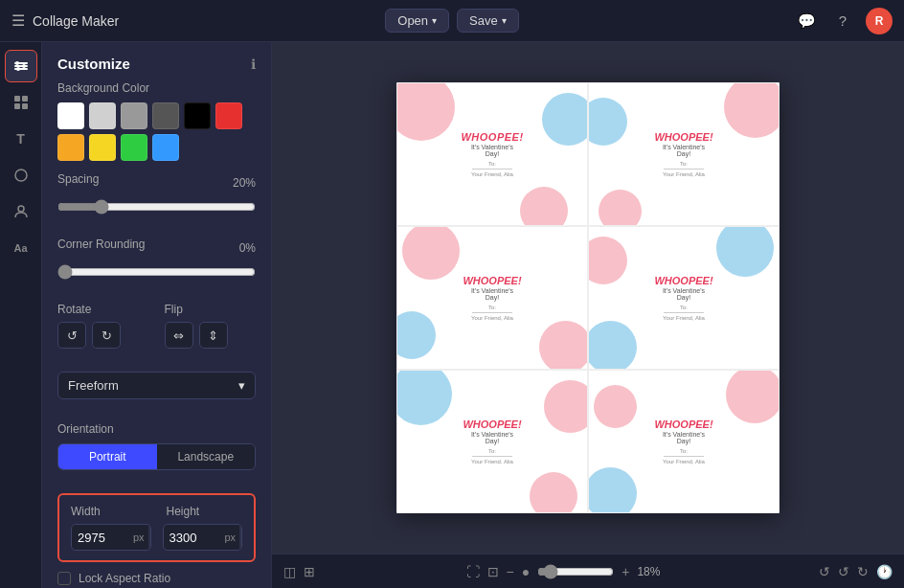 The height and width of the screenshot is (588, 904). I want to click on tool-layout, so click(21, 102).